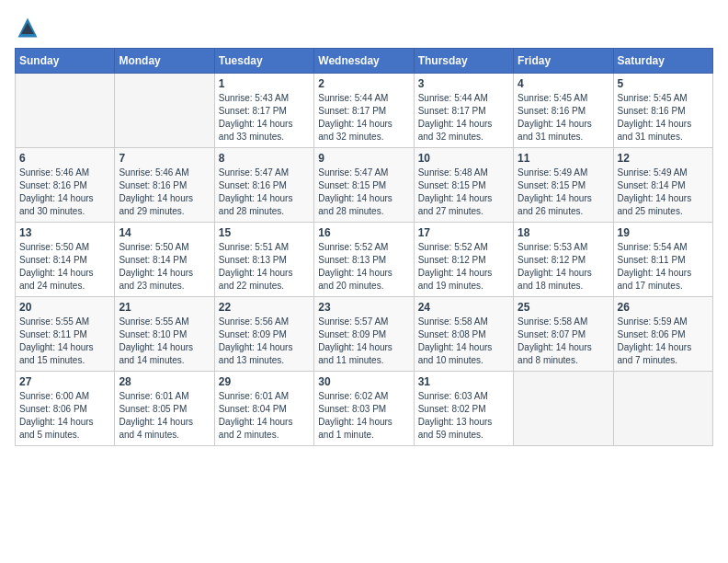  What do you see at coordinates (364, 110) in the screenshot?
I see `calendar-week-row: 1 Sunrise: 5:43 AMSunset: 8:17 PMDayligh…` at bounding box center [364, 110].